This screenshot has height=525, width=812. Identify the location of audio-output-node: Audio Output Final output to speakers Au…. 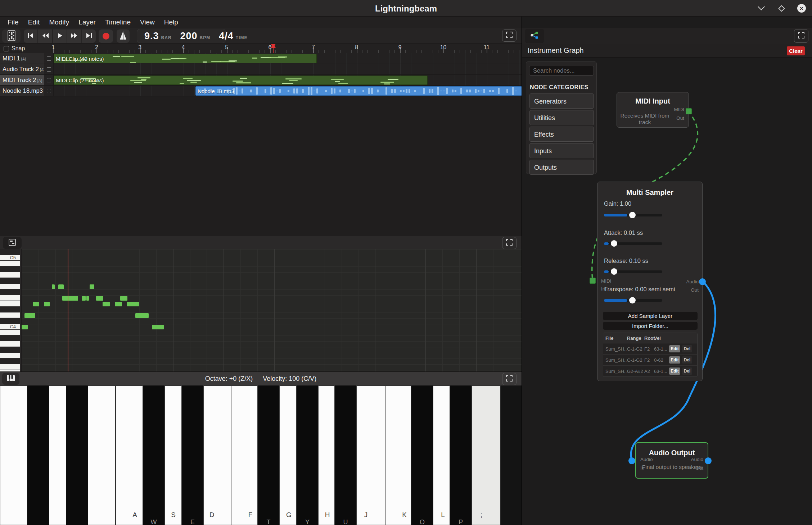
(672, 460).